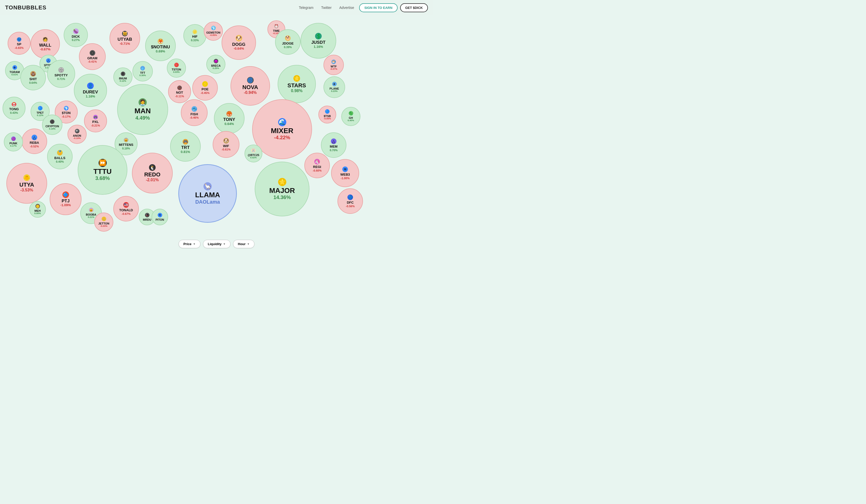 The image size is (866, 504). What do you see at coordinates (125, 38) in the screenshot?
I see `bubble-utyab: 😺UTYAB-0.71%` at bounding box center [125, 38].